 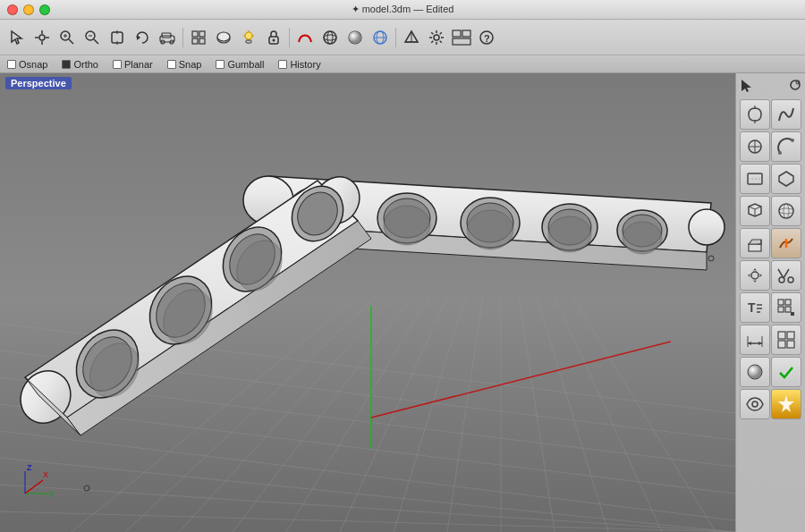 I want to click on rp-render-preview, so click(x=755, y=372).